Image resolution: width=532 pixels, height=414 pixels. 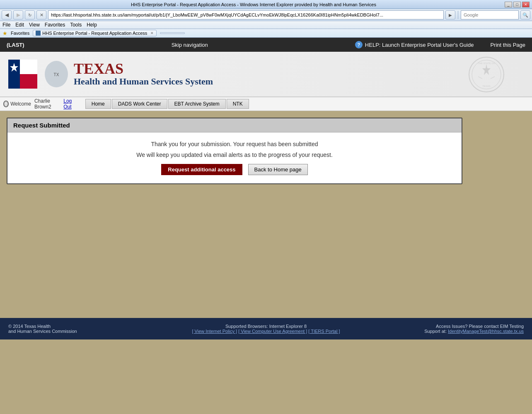 What do you see at coordinates (526, 5) in the screenshot?
I see `close-button: ✕` at bounding box center [526, 5].